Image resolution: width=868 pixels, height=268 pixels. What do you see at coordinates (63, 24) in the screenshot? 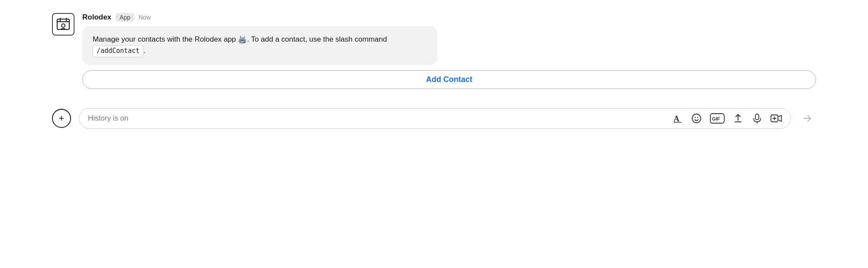
I see `avatar` at bounding box center [63, 24].